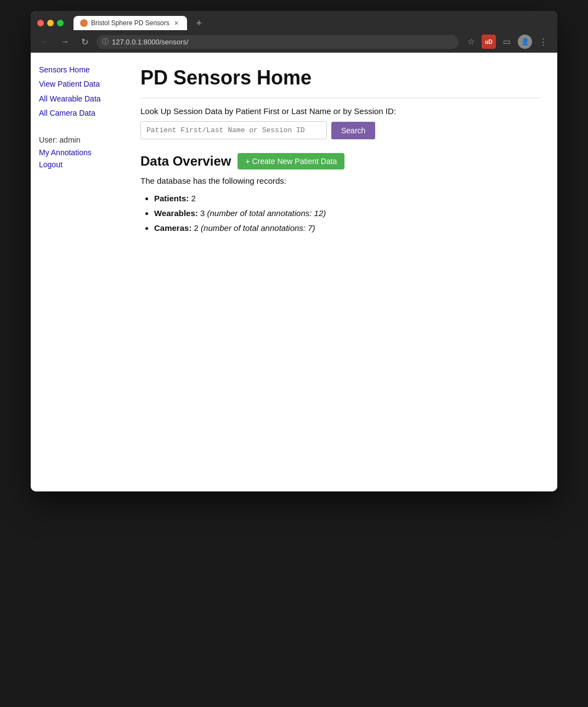  What do you see at coordinates (507, 42) in the screenshot?
I see `toolbar-icons: ☆ uD ▭ 👤 ⋮` at bounding box center [507, 42].